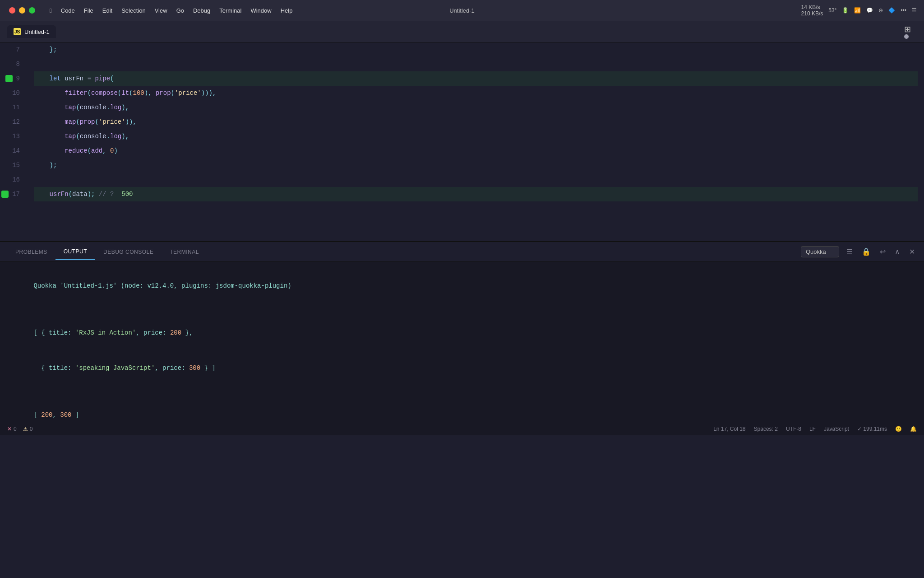  What do you see at coordinates (859, 10) in the screenshot?
I see `title-bar-right: 14 KB/s 210 KB/s 53° 🔋 📶 💬 ⊖ 🔷 ••• ☰` at bounding box center [859, 10].